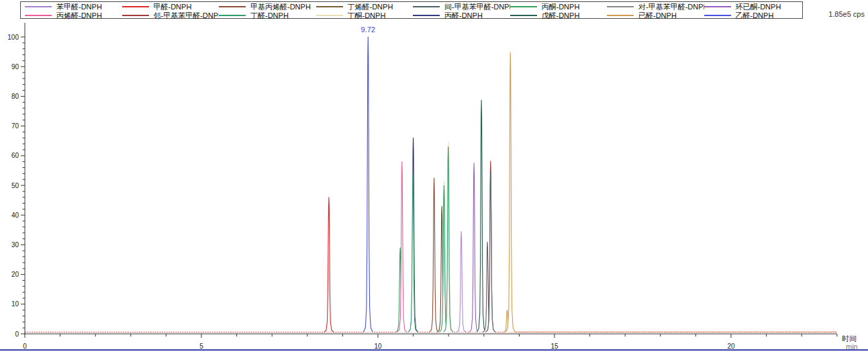 The width and height of the screenshot is (868, 354). I want to click on y-tick-label: 100, so click(13, 38).